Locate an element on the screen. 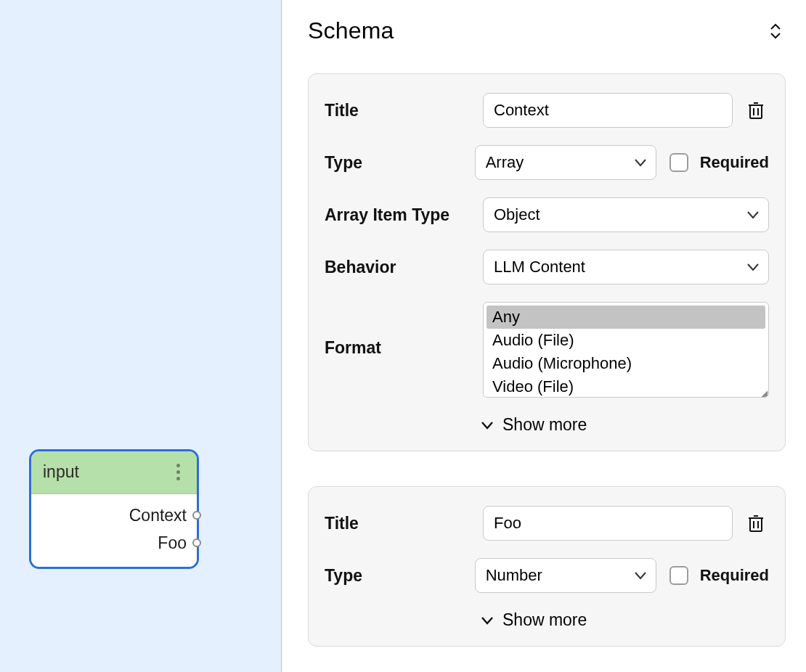 This screenshot has height=672, width=806. format-listbox: Any Audio (File) Audio (Microphone) Vide… is located at coordinates (626, 350).